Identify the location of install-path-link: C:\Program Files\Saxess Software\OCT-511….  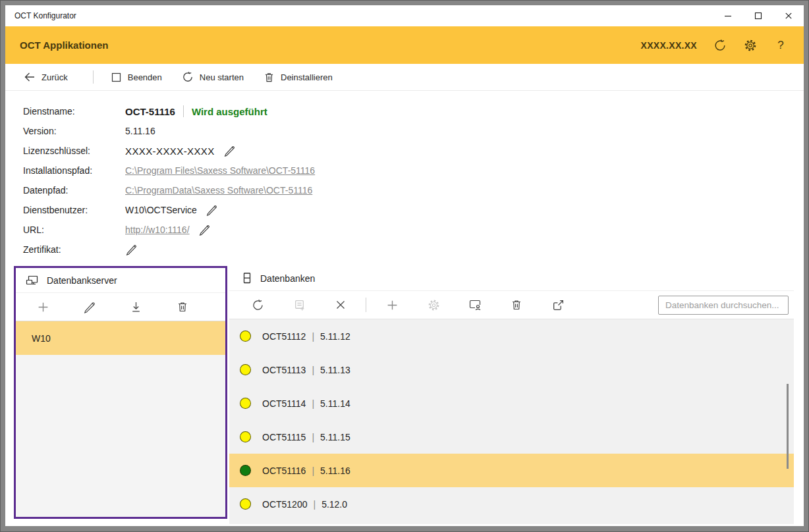
(220, 171).